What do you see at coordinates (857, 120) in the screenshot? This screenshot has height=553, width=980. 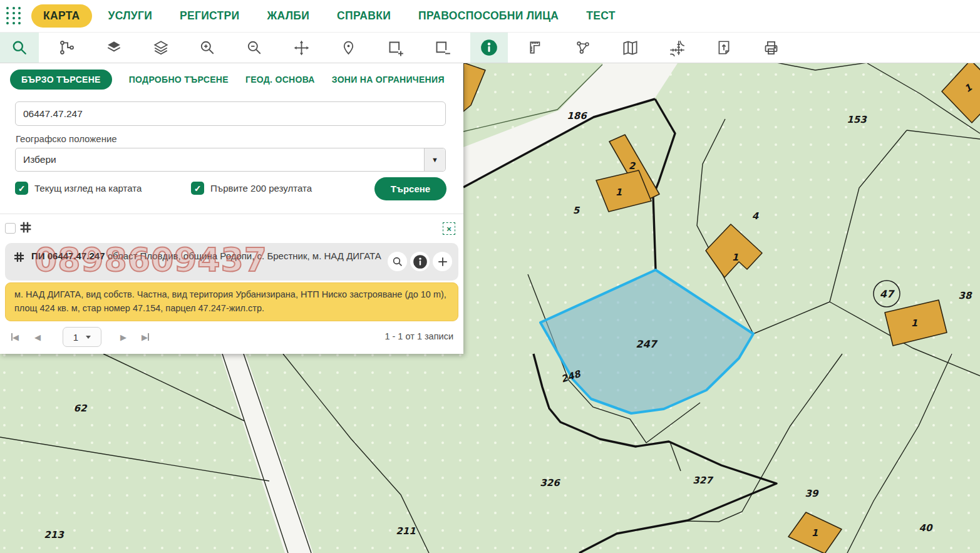 I see `parcel-label-153: 153` at bounding box center [857, 120].